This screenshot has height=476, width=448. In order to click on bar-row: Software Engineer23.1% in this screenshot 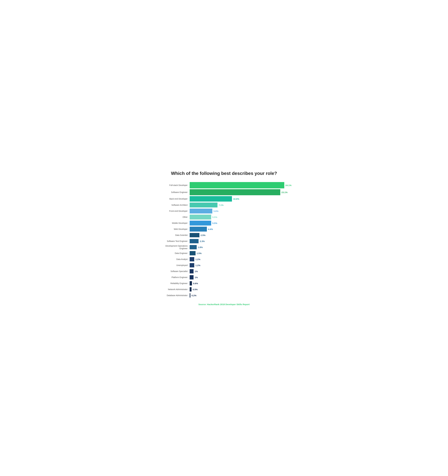, I will do `click(224, 192)`.